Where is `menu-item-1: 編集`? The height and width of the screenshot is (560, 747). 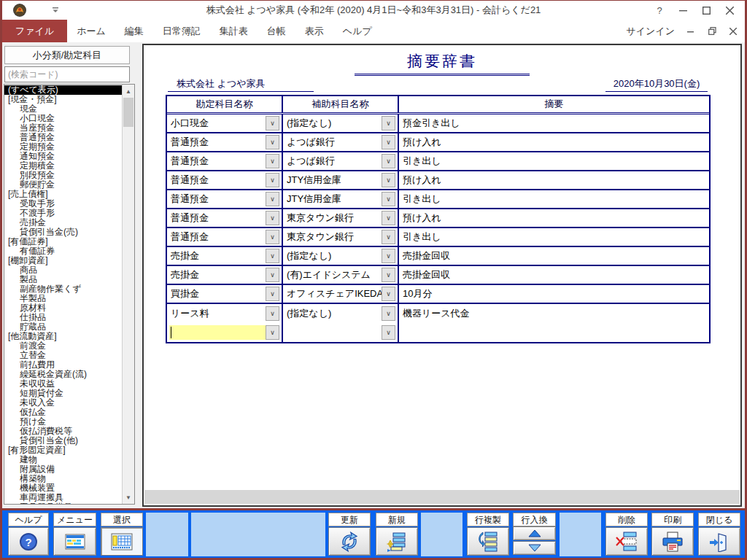 menu-item-1: 編集 is located at coordinates (134, 31).